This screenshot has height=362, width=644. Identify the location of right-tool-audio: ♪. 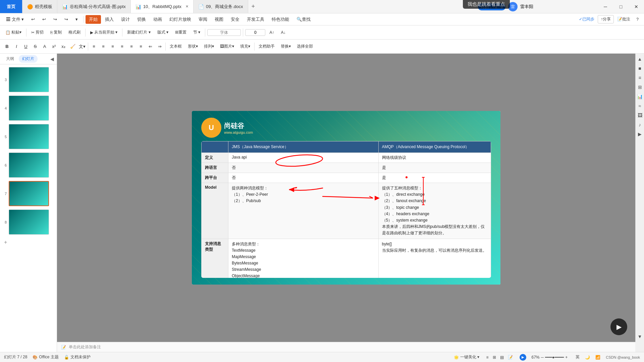
(640, 125).